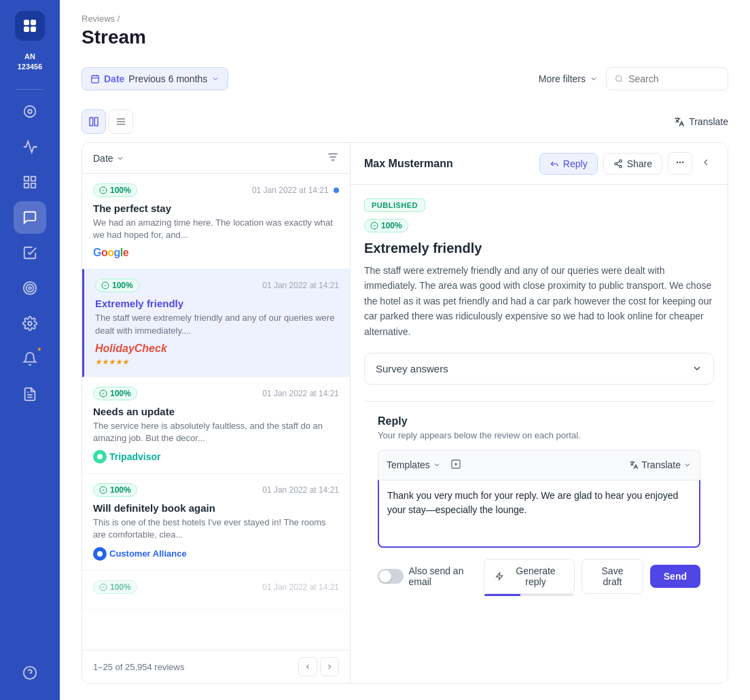  Describe the element at coordinates (456, 465) in the screenshot. I see `insert-button` at that location.